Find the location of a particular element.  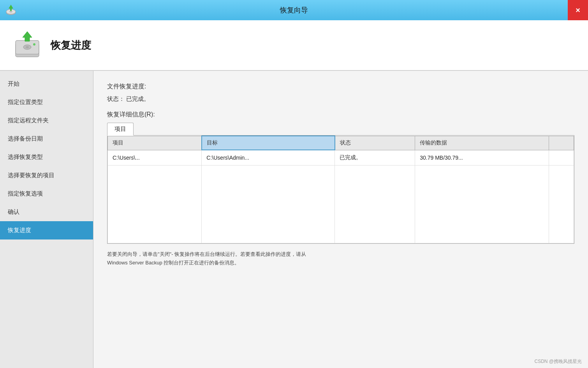

watermark: CSDN @携晚风揽星光 is located at coordinates (558, 361).